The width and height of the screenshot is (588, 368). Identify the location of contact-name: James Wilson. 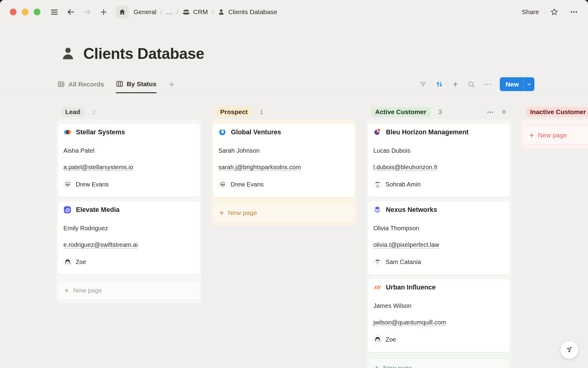
(439, 306).